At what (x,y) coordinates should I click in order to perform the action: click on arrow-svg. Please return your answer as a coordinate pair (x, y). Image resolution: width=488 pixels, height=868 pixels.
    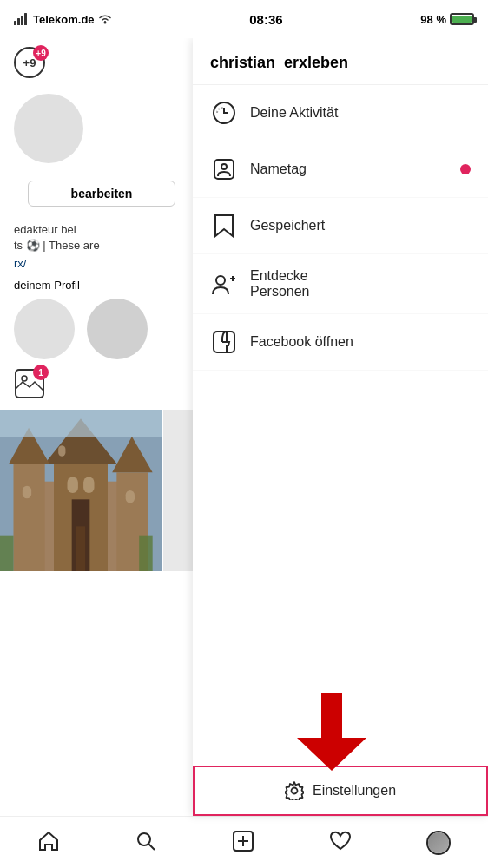
    Looking at the image, I should click on (332, 732).